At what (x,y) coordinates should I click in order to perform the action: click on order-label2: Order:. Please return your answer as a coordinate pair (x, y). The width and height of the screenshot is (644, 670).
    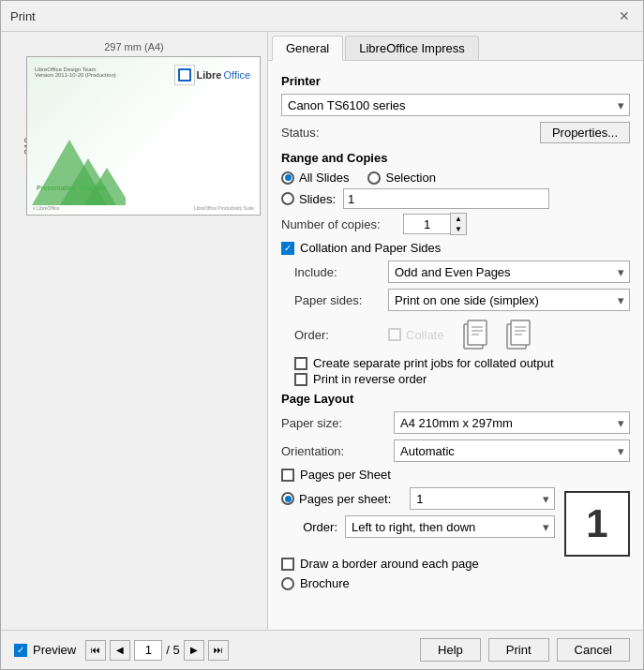
    Looking at the image, I should click on (309, 527).